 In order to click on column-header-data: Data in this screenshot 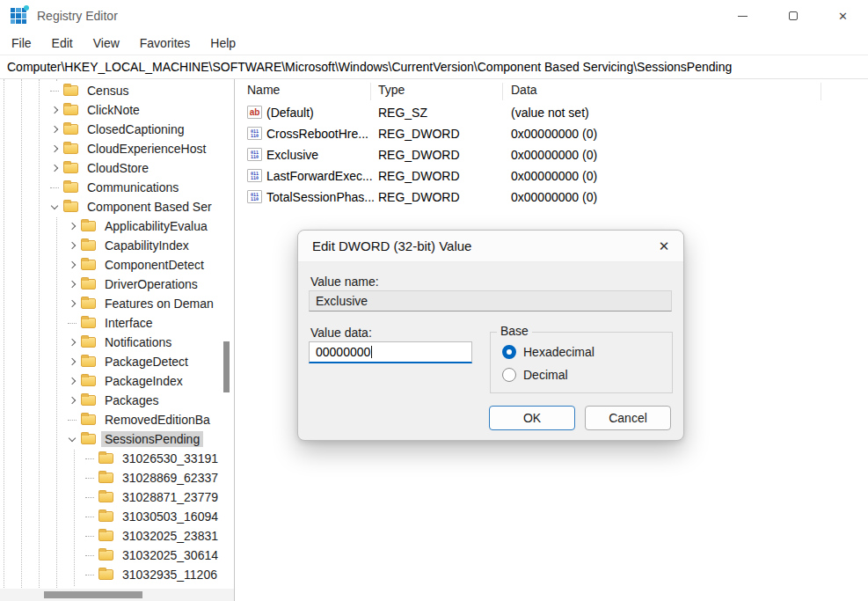, I will do `click(524, 90)`.